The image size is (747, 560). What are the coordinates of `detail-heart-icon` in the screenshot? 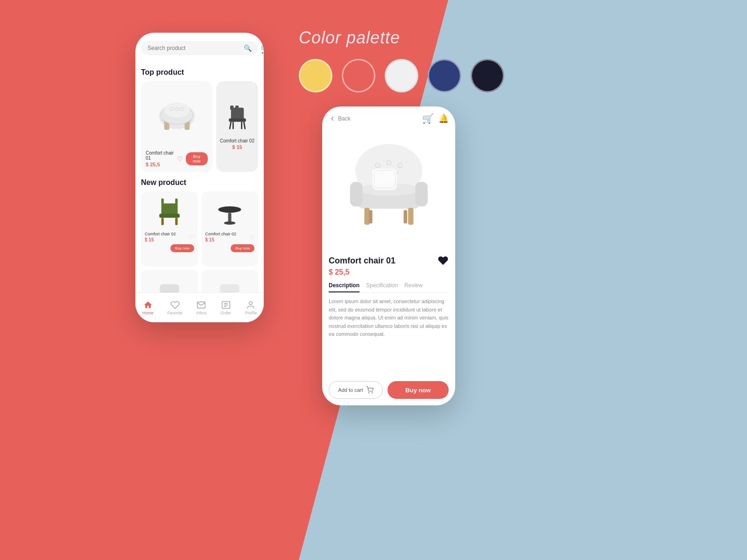 It's located at (443, 261).